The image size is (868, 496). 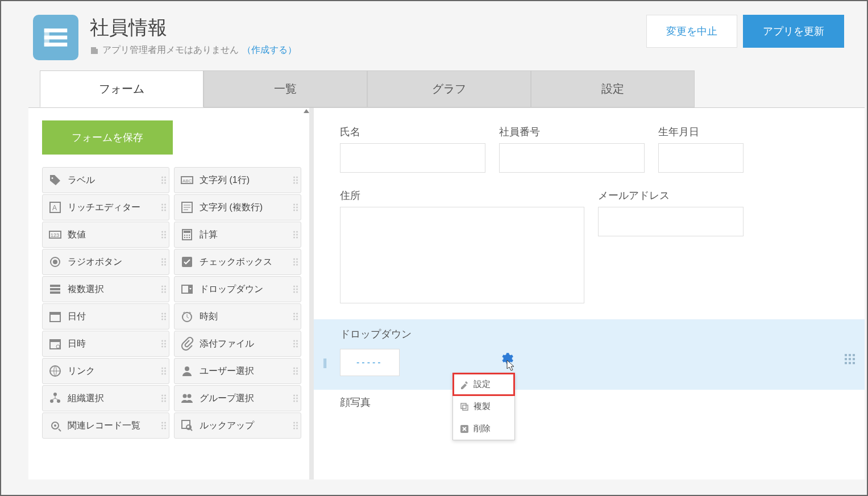 I want to click on field-label-email: メールアドレス, so click(x=671, y=195).